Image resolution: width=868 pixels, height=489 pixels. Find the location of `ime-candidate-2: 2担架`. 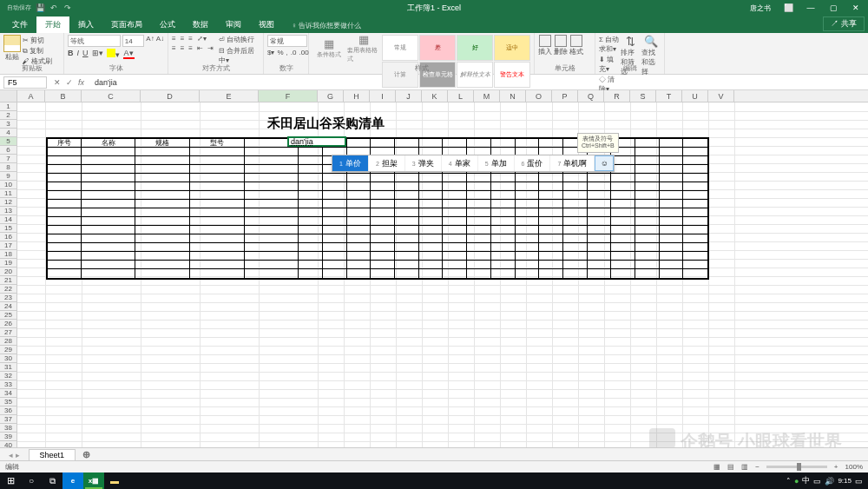

ime-candidate-2: 2担架 is located at coordinates (387, 163).